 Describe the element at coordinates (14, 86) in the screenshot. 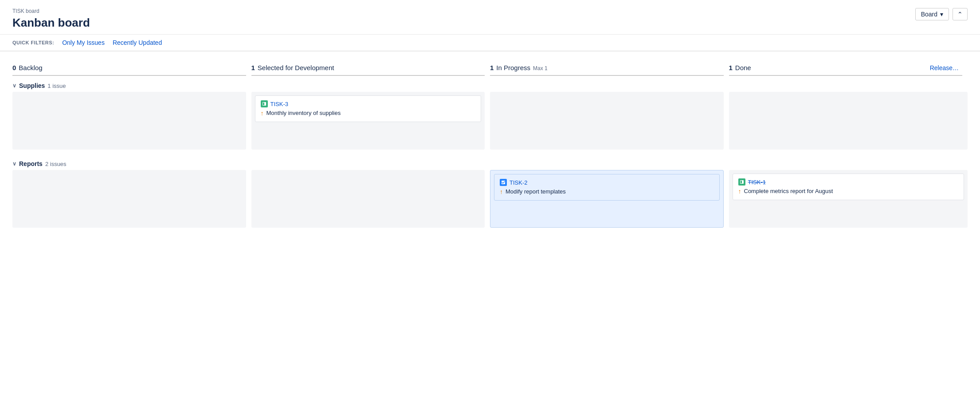

I see `supplies-chevron-icon: ∨` at that location.